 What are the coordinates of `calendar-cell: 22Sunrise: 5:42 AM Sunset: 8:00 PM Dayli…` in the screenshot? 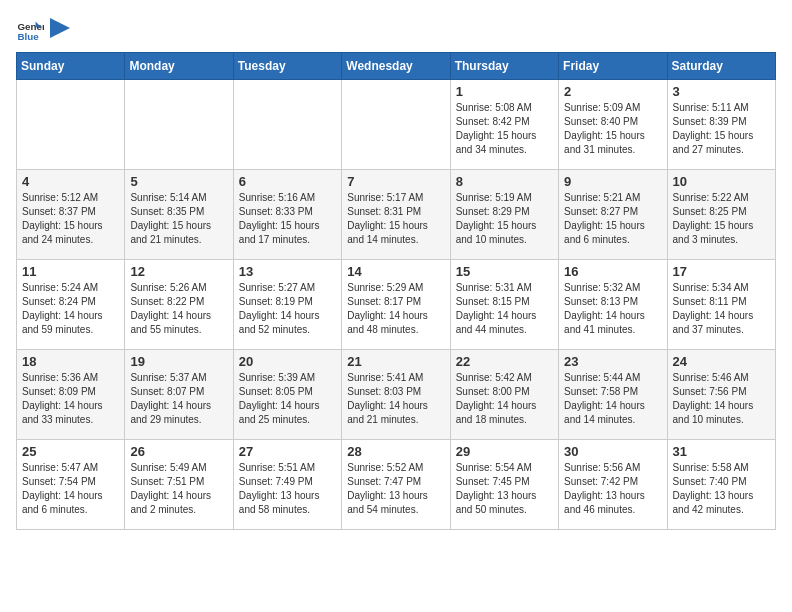 It's located at (504, 395).